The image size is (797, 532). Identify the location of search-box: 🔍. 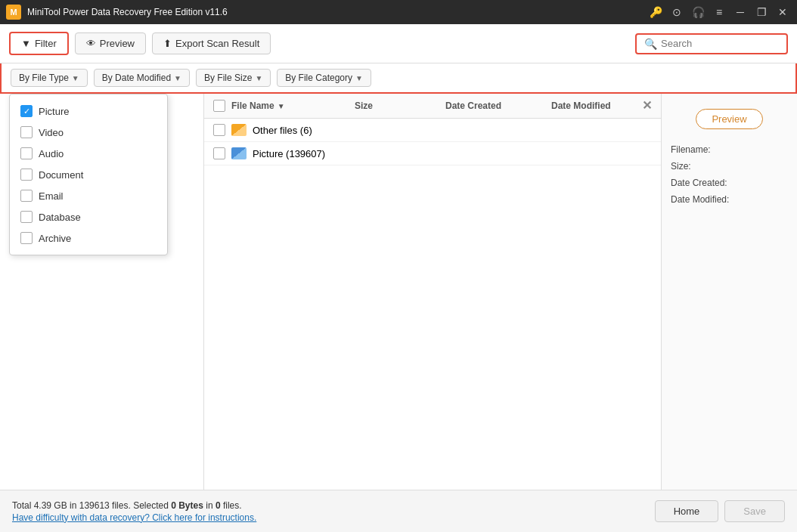
(712, 44).